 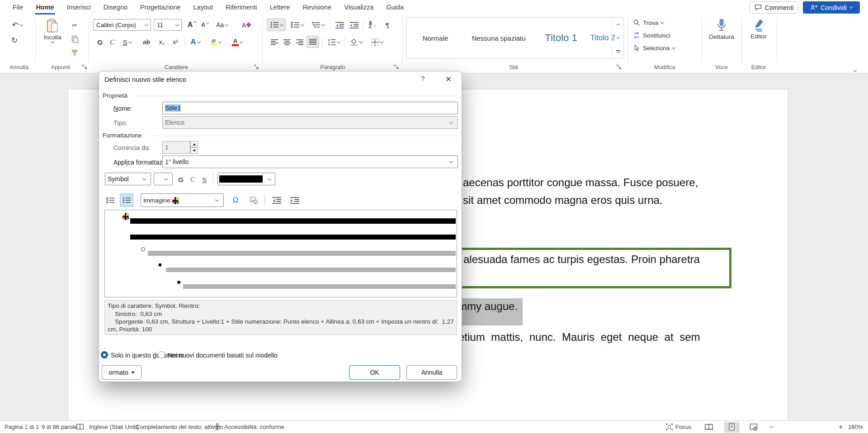 What do you see at coordinates (222, 25) in the screenshot?
I see `change-case-button: Aa` at bounding box center [222, 25].